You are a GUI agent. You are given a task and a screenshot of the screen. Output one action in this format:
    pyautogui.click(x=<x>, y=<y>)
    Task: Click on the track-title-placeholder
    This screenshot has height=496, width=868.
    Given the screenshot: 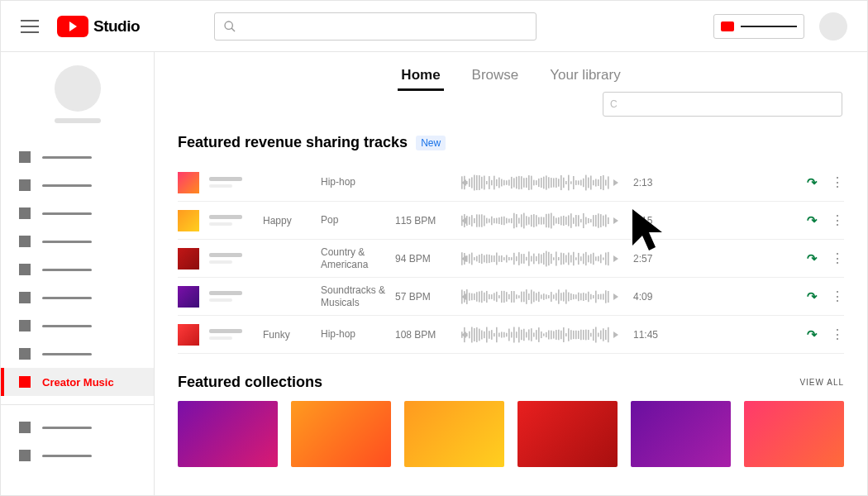 What is the action you would take?
    pyautogui.click(x=236, y=220)
    